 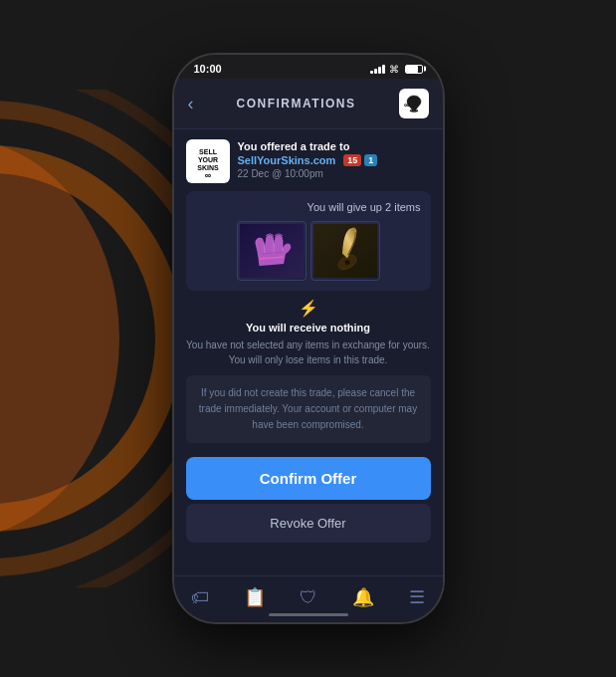 I want to click on nav-menu-icon: ☰, so click(x=417, y=597).